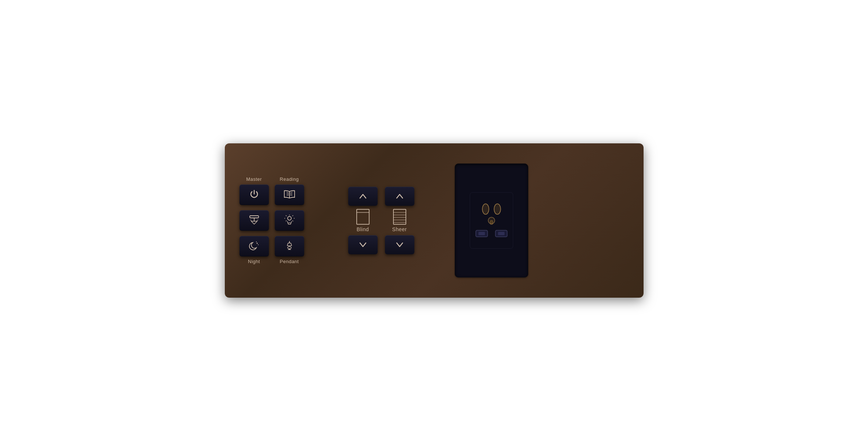  Describe the element at coordinates (400, 245) in the screenshot. I see `sheer-down-button` at that location.